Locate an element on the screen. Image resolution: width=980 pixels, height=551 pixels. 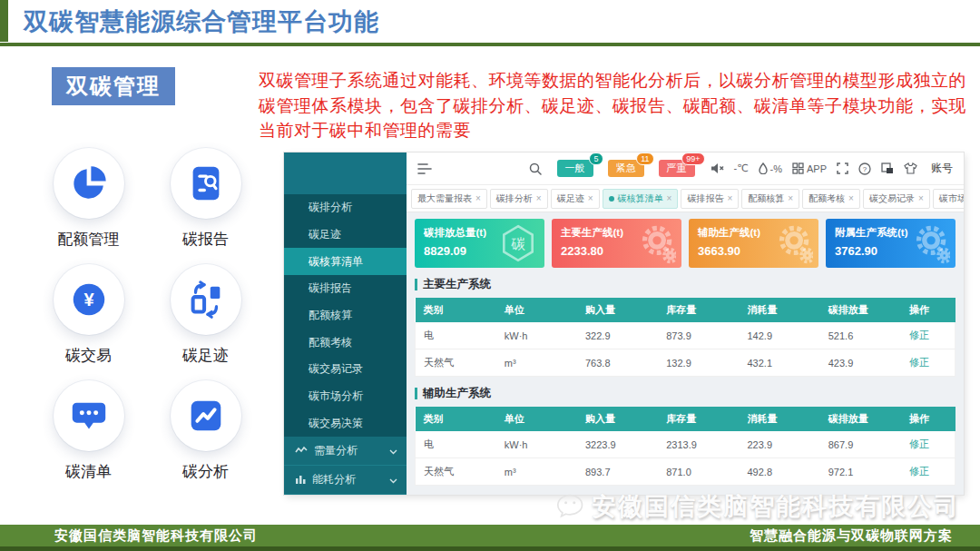
transfer-icon is located at coordinates (206, 300).